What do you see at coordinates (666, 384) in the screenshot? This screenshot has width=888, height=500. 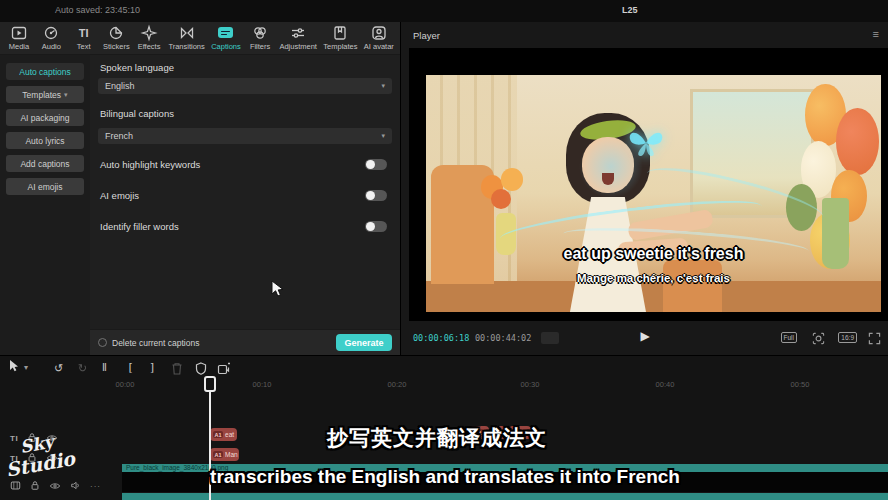 I see `ruler-tick: 00:40` at bounding box center [666, 384].